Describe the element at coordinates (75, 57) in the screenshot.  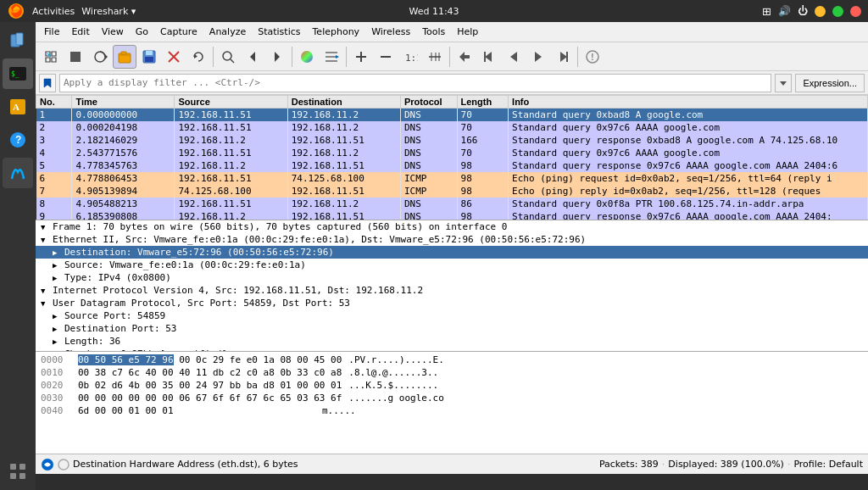
I see `toolbar-btn-stop-capture` at that location.